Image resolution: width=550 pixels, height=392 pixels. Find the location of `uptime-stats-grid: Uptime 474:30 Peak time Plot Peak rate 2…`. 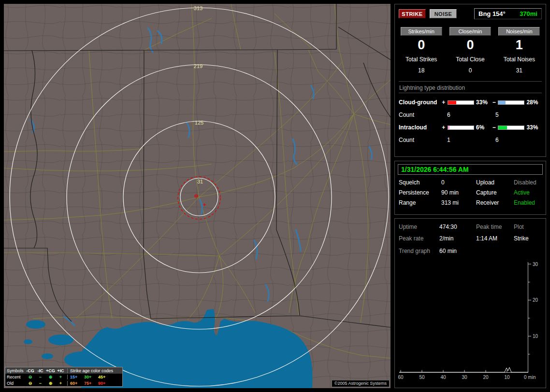

uptime-stats-grid: Uptime 474:30 Peak time Plot Peak rate 2… is located at coordinates (470, 233).